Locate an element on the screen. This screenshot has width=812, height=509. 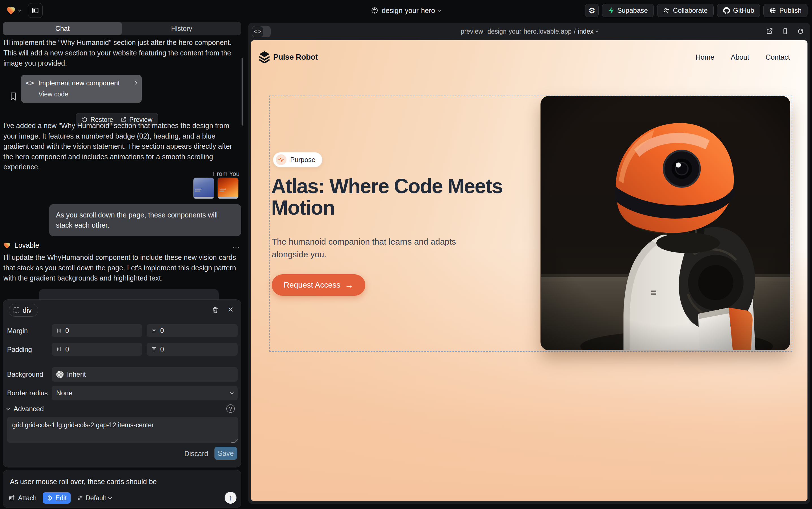
delete-element-button is located at coordinates (215, 310).